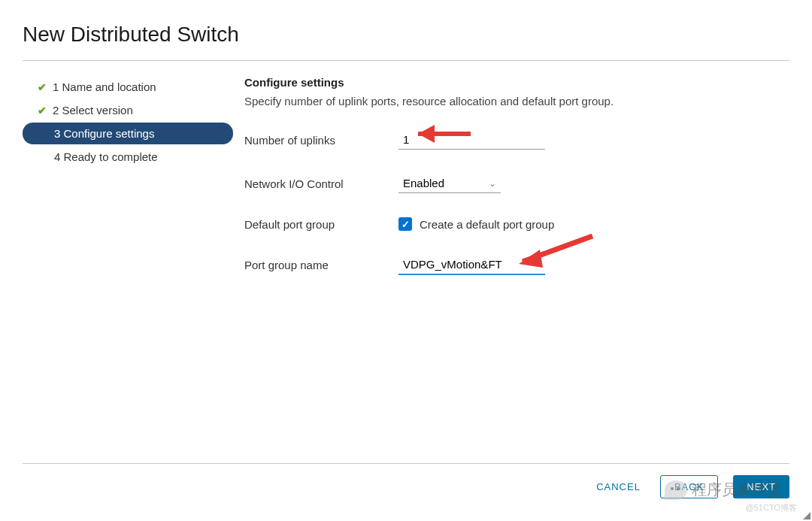 The width and height of the screenshot is (812, 521). What do you see at coordinates (106, 156) in the screenshot?
I see `step-label: 4 Ready to complete` at bounding box center [106, 156].